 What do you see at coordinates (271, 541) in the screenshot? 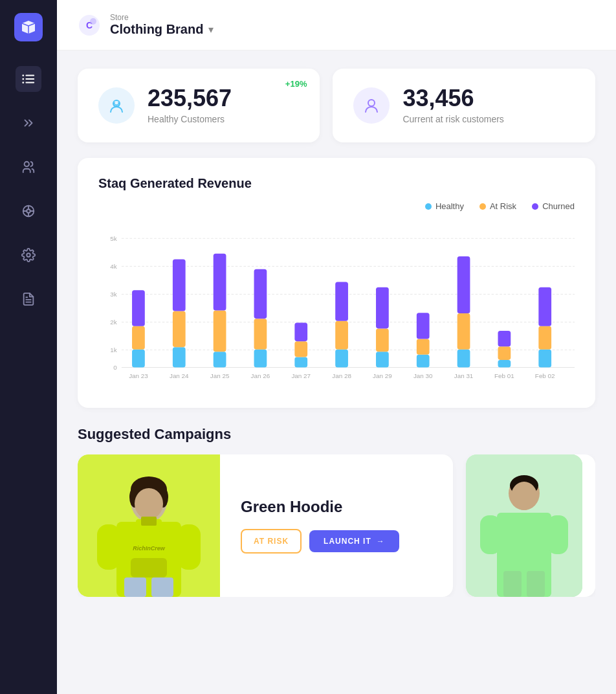
I see `atrisk-button-1: AT RISK` at bounding box center [271, 541].